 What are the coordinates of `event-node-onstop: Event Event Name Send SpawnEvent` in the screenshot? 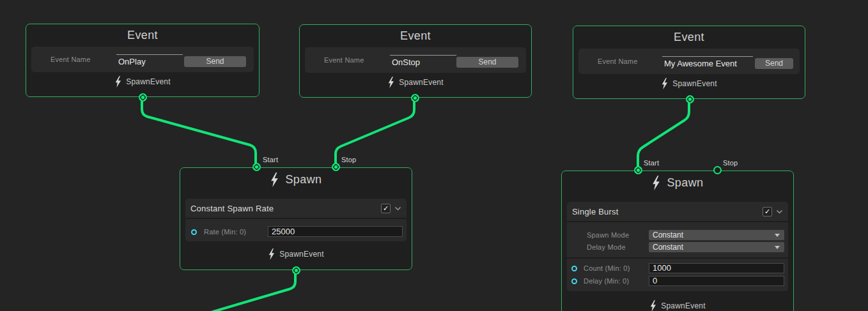 It's located at (415, 61).